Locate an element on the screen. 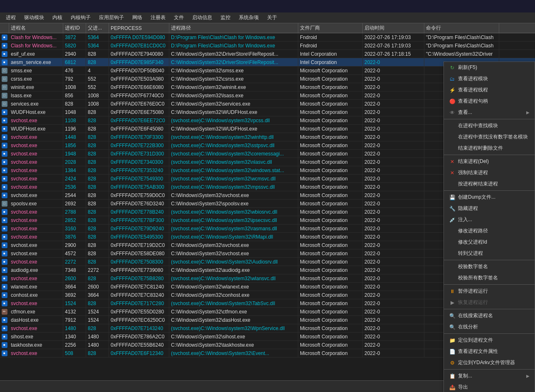  process-icon: □ is located at coordinates (5, 96).